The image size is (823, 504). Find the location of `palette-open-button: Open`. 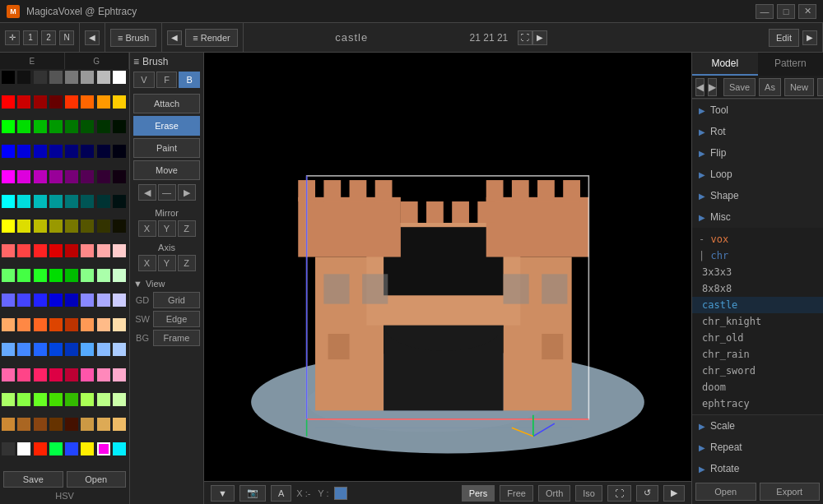

palette-open-button: Open is located at coordinates (97, 479).